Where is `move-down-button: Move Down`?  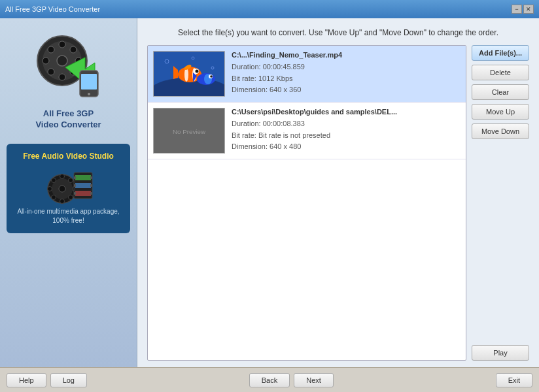 move-down-button: Move Down is located at coordinates (500, 131).